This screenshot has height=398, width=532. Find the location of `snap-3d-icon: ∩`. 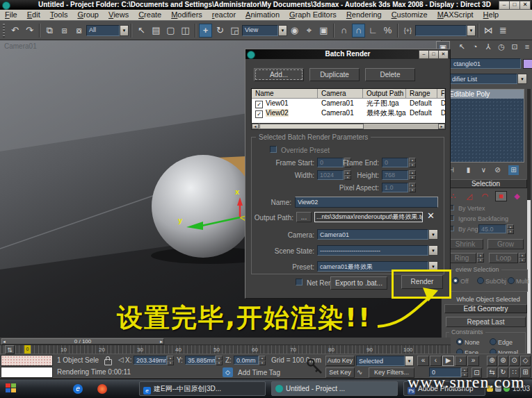

snap-3d-icon: ∩ is located at coordinates (344, 31).